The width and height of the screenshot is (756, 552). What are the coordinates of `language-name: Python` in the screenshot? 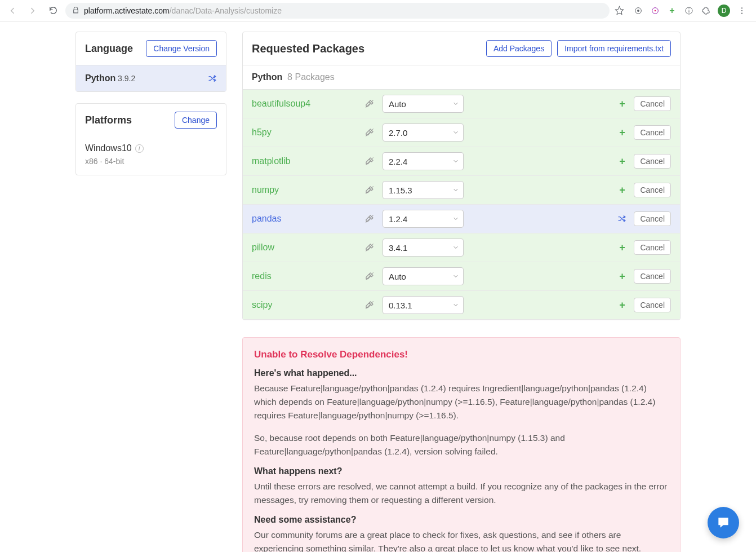 It's located at (100, 78).